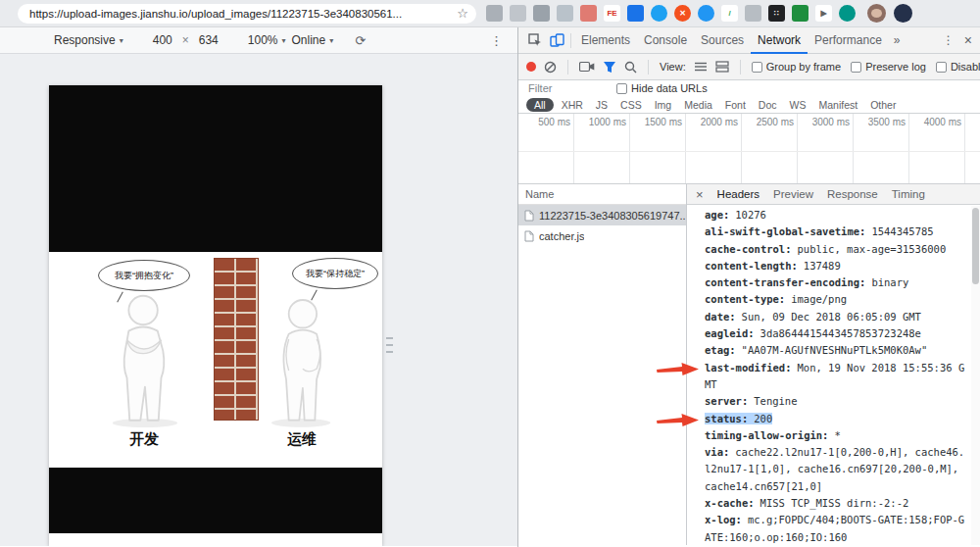  I want to click on header-value: 3da8644415443457853723248e, so click(841, 333).